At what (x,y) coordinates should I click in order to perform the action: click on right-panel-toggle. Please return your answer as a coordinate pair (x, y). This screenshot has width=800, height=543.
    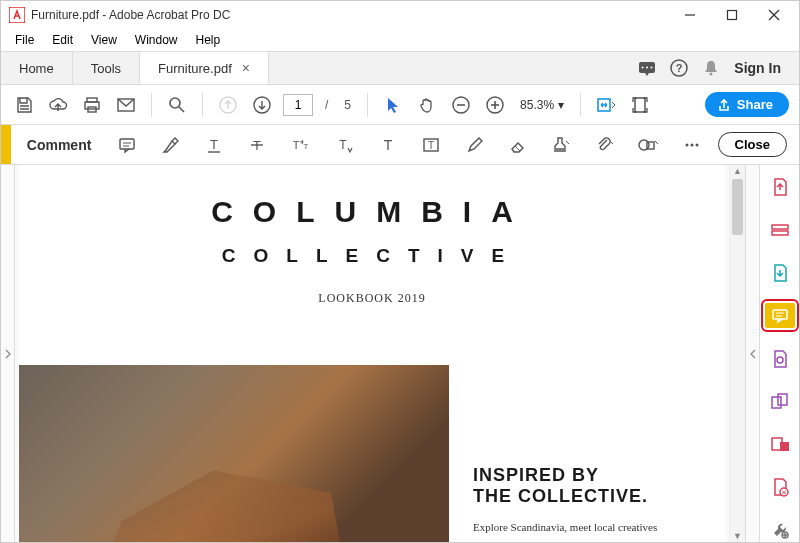
    Looking at the image, I should click on (752, 354).